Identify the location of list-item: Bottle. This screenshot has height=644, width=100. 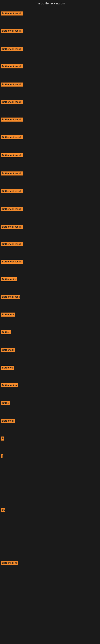
(5, 404).